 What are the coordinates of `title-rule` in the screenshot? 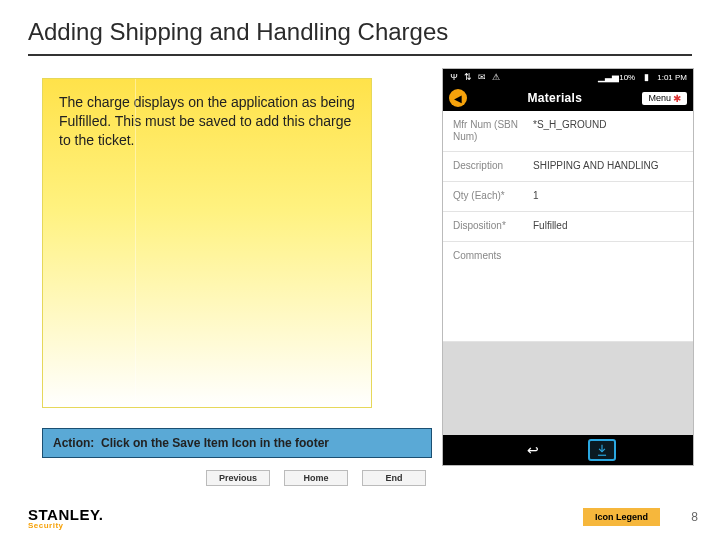 It's located at (360, 55).